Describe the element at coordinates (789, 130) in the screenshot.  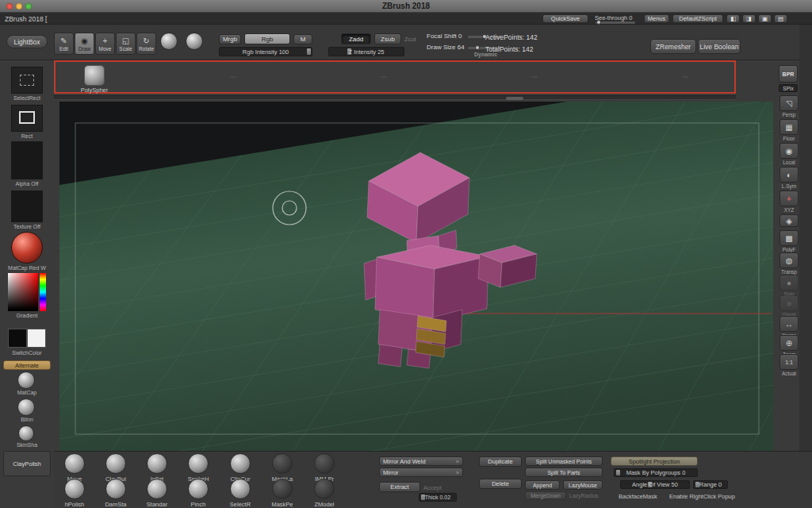
I see `floor-button: ▦ Floor` at that location.